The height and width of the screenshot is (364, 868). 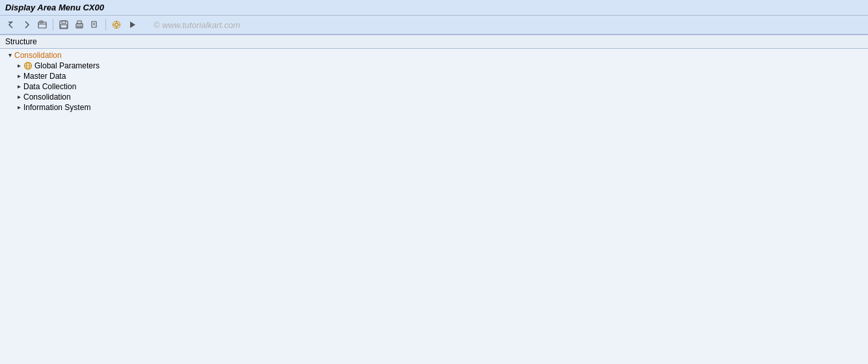 What do you see at coordinates (132, 25) in the screenshot?
I see `toolbar-run-btn` at bounding box center [132, 25].